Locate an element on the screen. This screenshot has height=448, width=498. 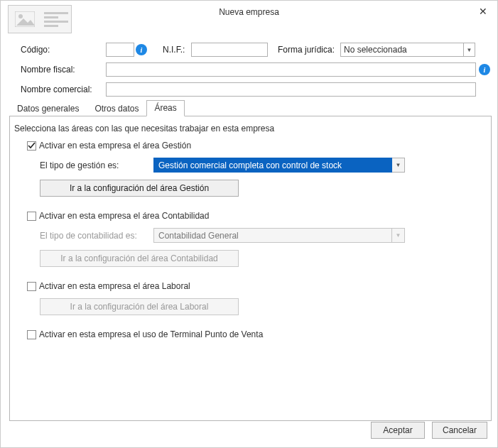
title-bar: Nueva empresa ✕ is located at coordinates (249, 12).